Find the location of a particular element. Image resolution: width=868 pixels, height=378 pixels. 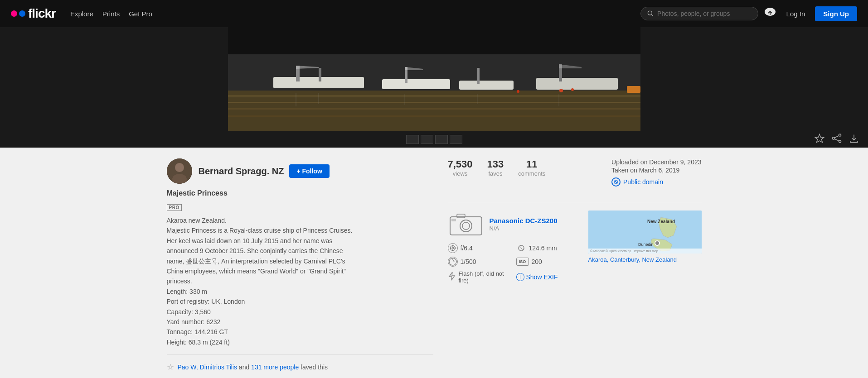

upload-button is located at coordinates (770, 14).